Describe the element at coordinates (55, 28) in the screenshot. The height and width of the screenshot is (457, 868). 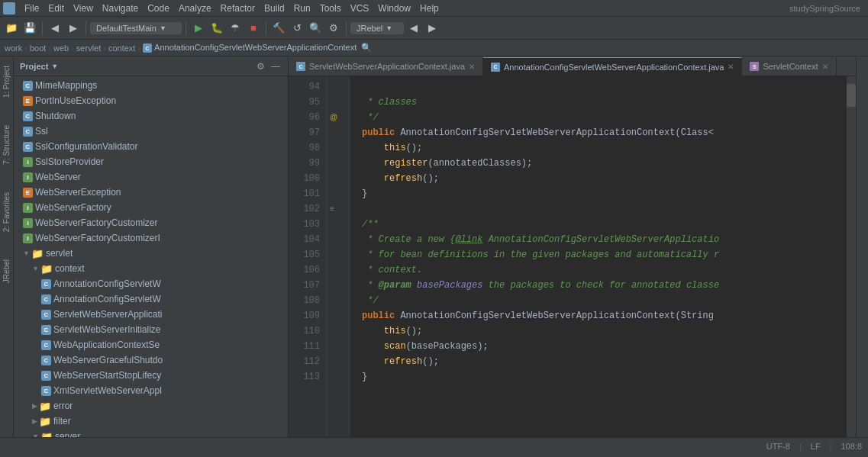
I see `toolbar-back: ◀` at that location.